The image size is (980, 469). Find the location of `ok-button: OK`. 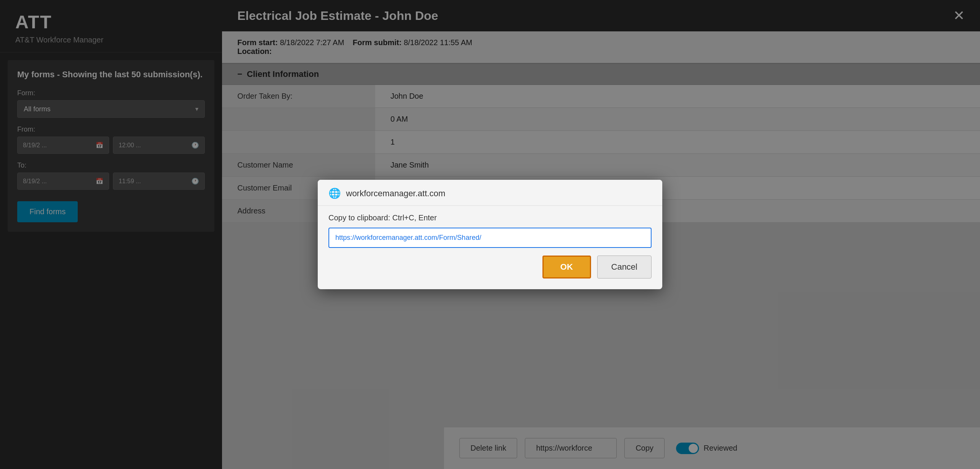

ok-button: OK is located at coordinates (567, 267).